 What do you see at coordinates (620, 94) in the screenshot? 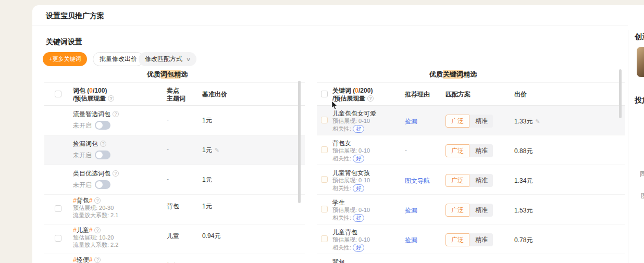
I see `keyword-table-scrollbar` at bounding box center [620, 94].